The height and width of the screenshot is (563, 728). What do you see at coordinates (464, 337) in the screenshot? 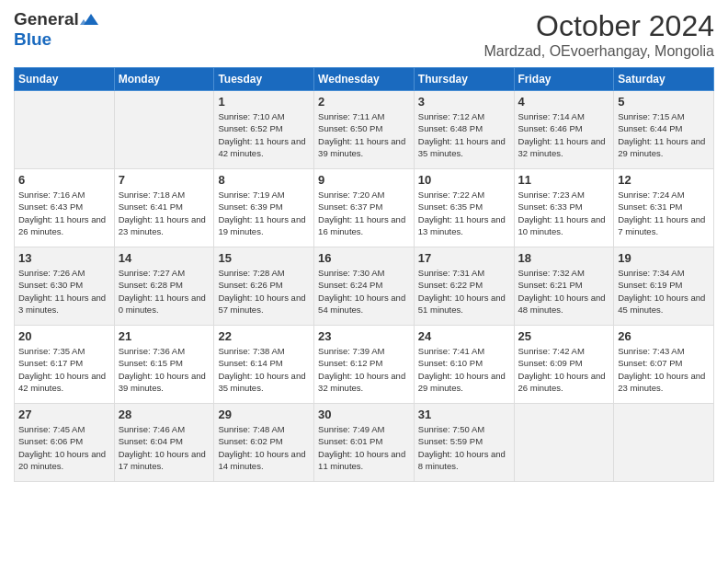
I see `day-number: 24` at bounding box center [464, 337].